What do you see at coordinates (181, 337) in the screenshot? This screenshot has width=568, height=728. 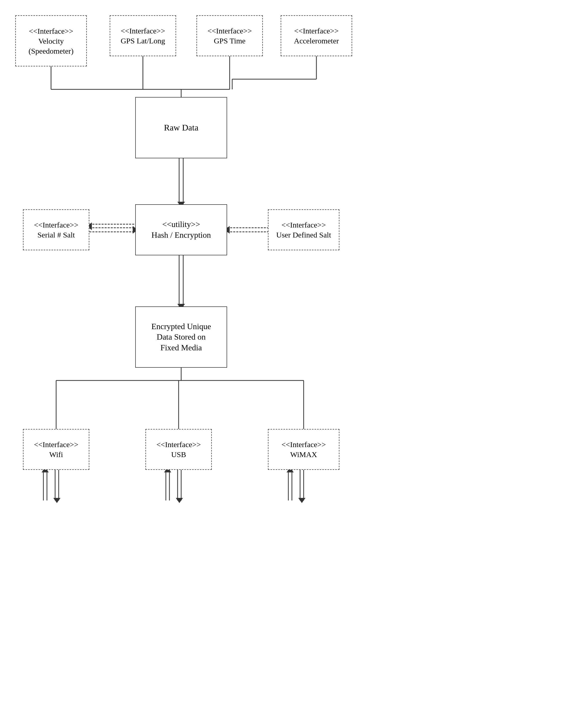 I see `encrypted-data-label: Encrypted Unique Data Stored on Fixed Me…` at bounding box center [181, 337].